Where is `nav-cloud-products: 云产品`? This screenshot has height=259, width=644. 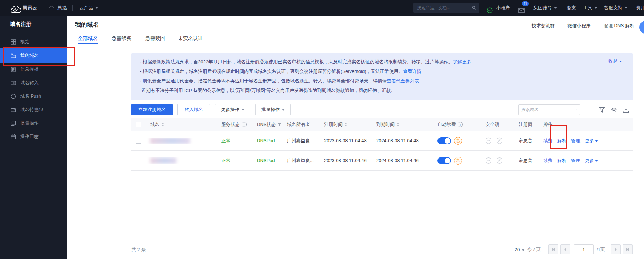
nav-cloud-products: 云产品 is located at coordinates (89, 8).